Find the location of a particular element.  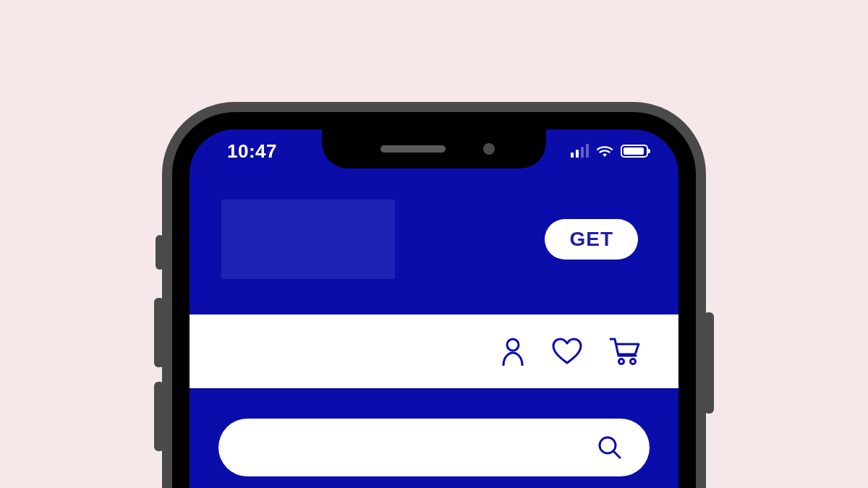

status-time: 10:47 is located at coordinates (252, 152).